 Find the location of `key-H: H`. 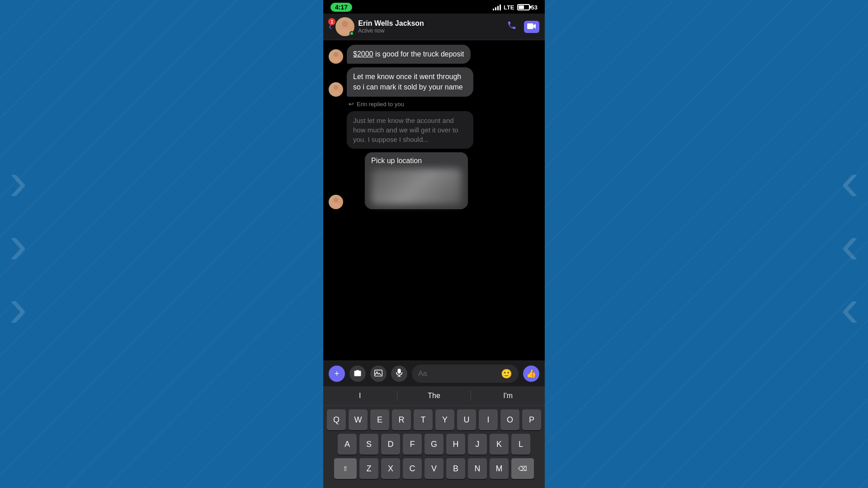

key-H: H is located at coordinates (456, 444).